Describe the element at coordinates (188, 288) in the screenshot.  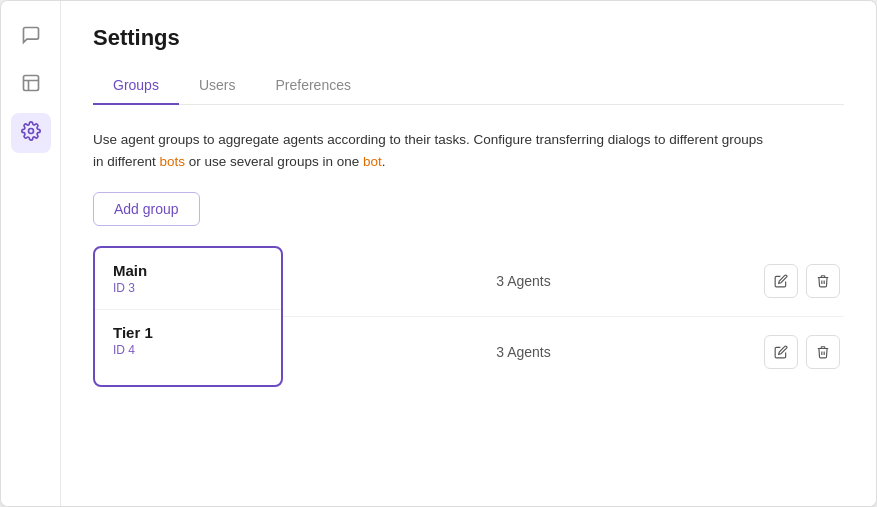
I see `group-id-main: ID 3` at that location.